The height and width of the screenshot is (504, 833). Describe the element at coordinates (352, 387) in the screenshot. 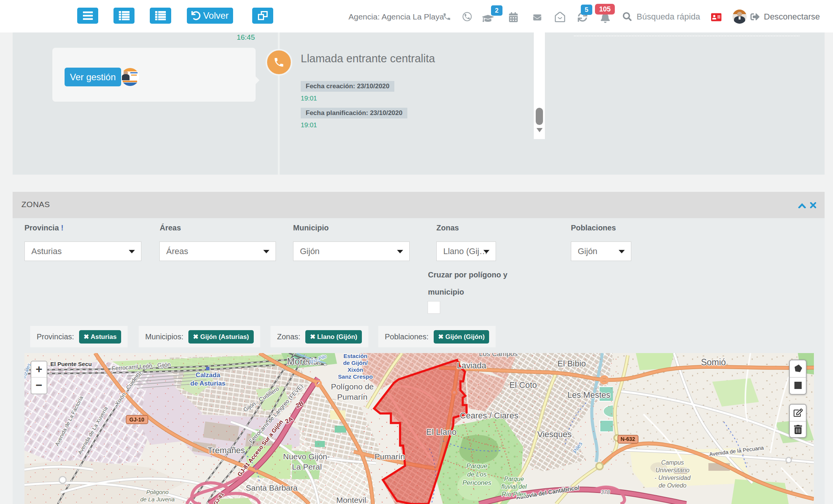

I see `svg-text: Polígono de` at that location.